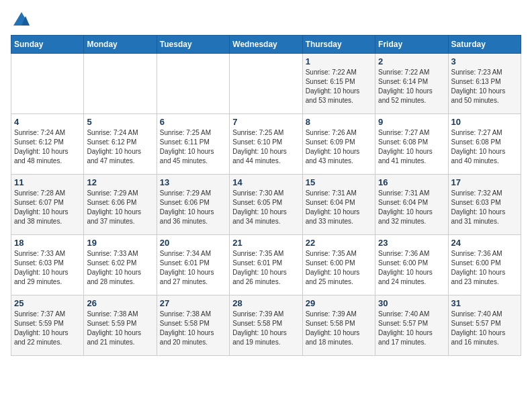  What do you see at coordinates (484, 84) in the screenshot?
I see `day-cell: 3Sunrise: 7:23 AM Sunset: 6:13 PM Daylig…` at bounding box center [484, 84].